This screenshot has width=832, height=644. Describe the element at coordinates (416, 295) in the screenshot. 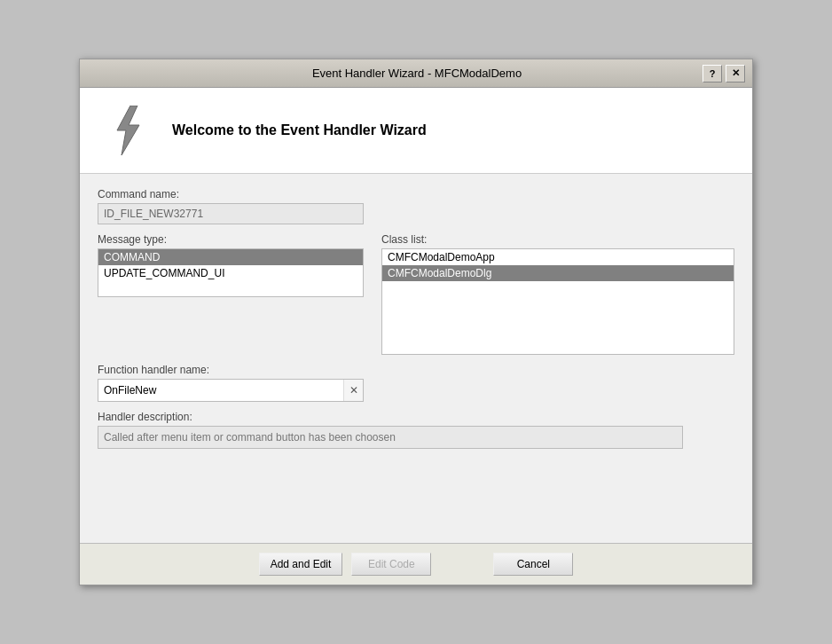

I see `two-column-section: Message type: COMMAND UPDATE_COMMAND_UI …` at that location.